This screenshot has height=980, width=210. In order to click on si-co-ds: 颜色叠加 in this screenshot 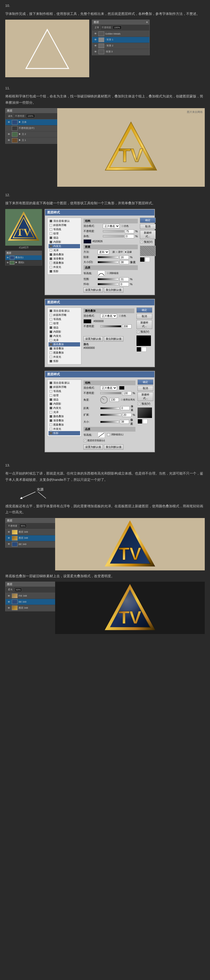, I will do `click(64, 416)`.